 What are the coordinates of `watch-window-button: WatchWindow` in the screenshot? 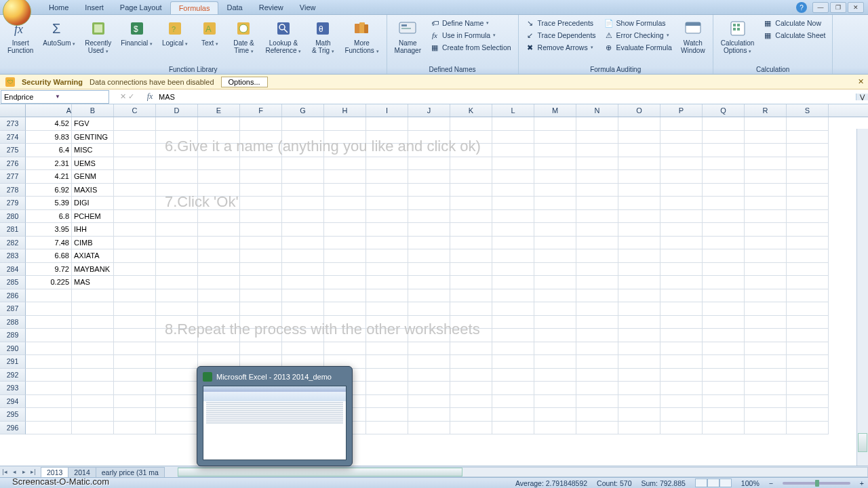 It's located at (693, 37).